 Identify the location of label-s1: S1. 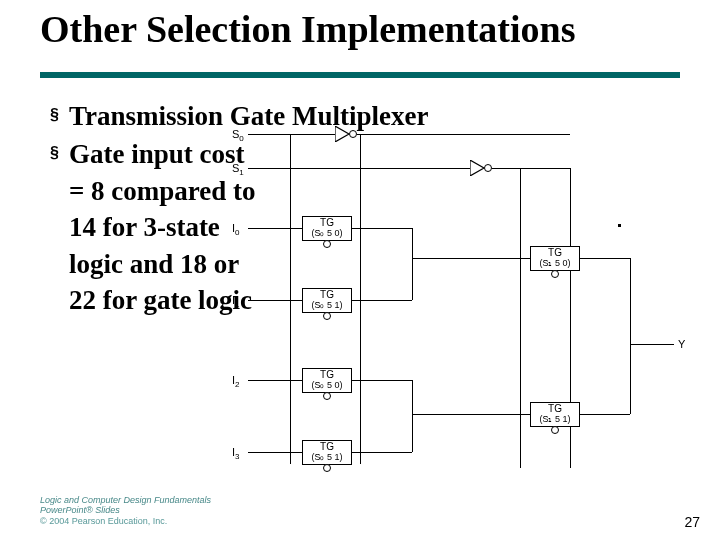
(238, 170).